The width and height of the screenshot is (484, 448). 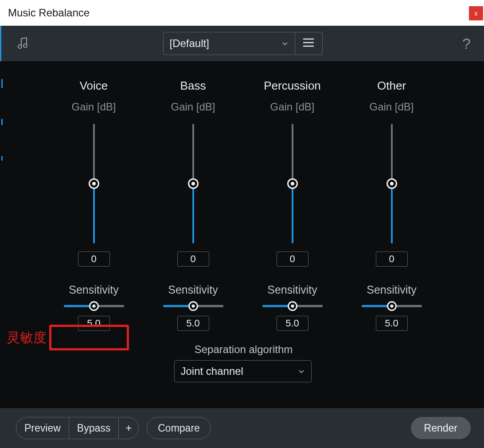 I want to click on render-label: Render, so click(x=441, y=428).